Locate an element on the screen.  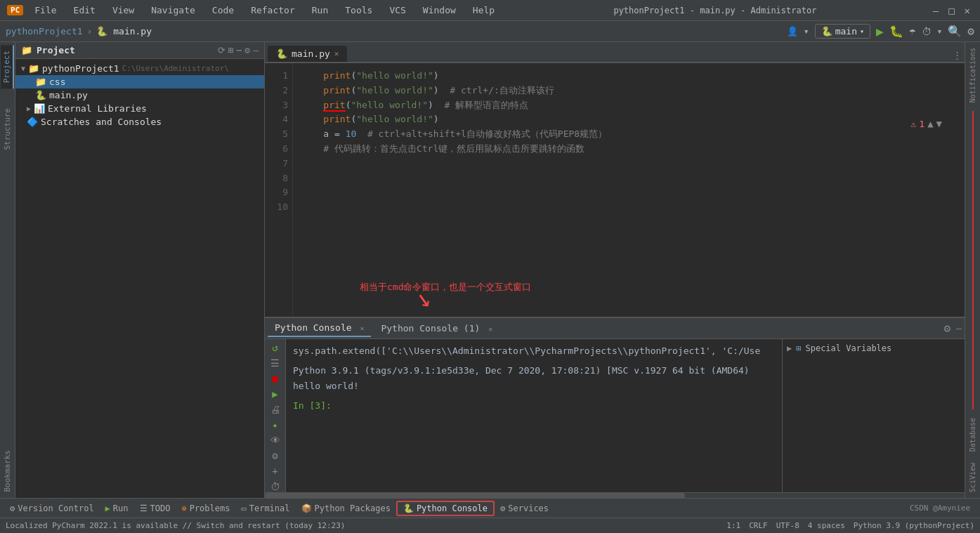
tree-item-css: 📁 css is located at coordinates (140, 81).